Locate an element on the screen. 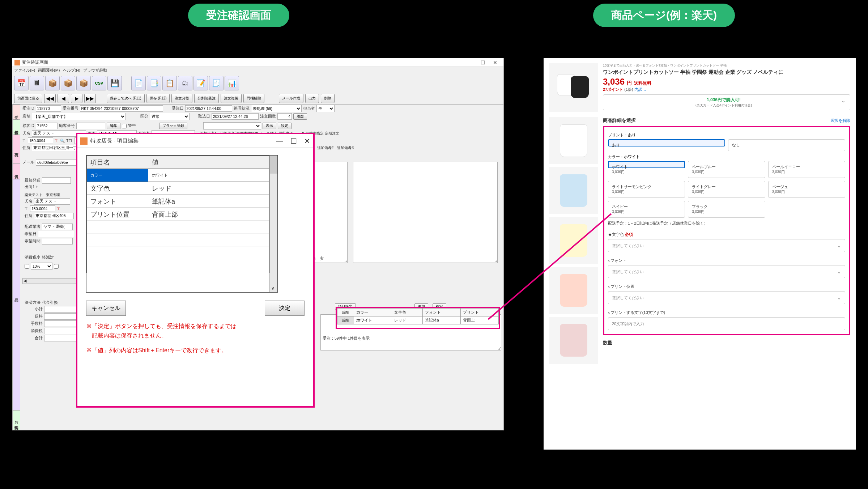 The image size is (868, 489). zip-search2-icon: 🔍 is located at coordinates (62, 141).